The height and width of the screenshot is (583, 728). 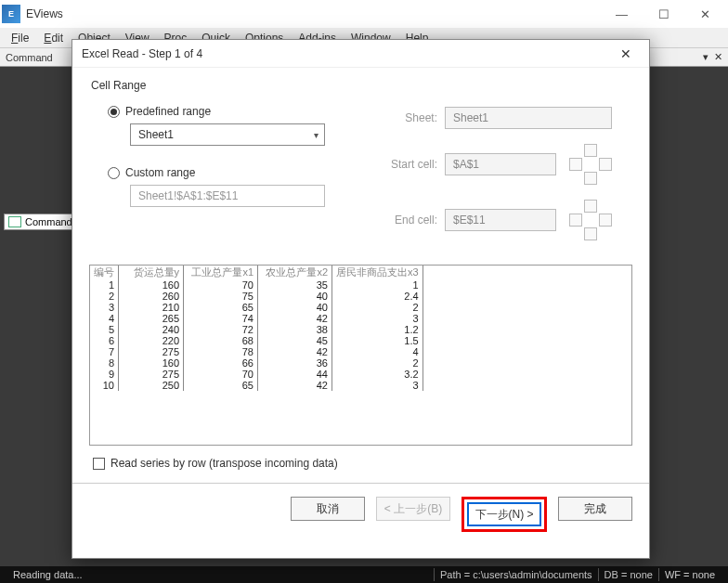 What do you see at coordinates (595, 509) in the screenshot?
I see `finish-button: 完成` at bounding box center [595, 509].